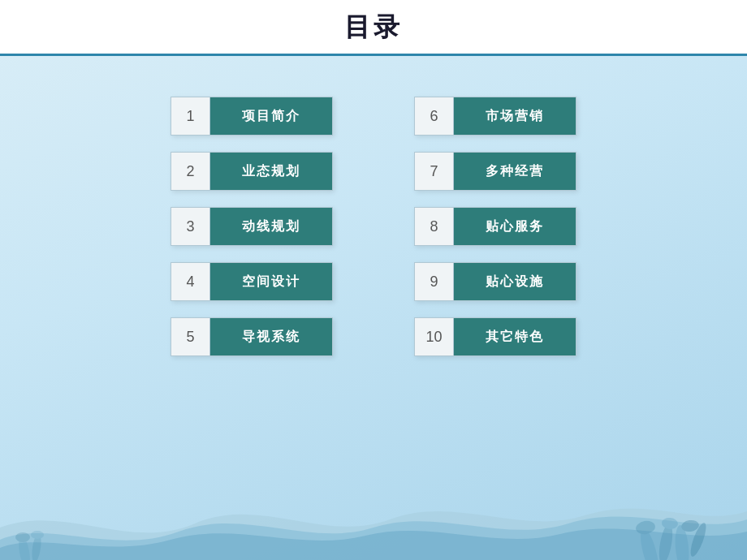 This screenshot has height=560, width=747. Describe the element at coordinates (434, 337) in the screenshot. I see `menu-number-10: 10` at that location.